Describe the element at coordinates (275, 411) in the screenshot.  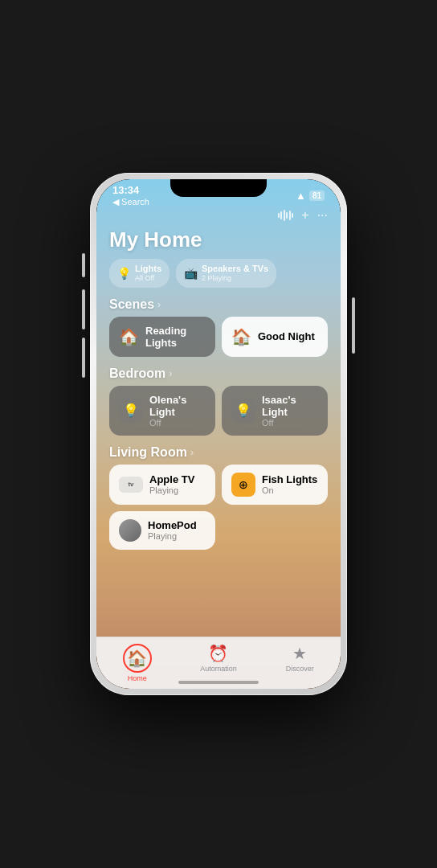
I see `isaacs-light-card: 💡 Isaac's Light Off` at that location.